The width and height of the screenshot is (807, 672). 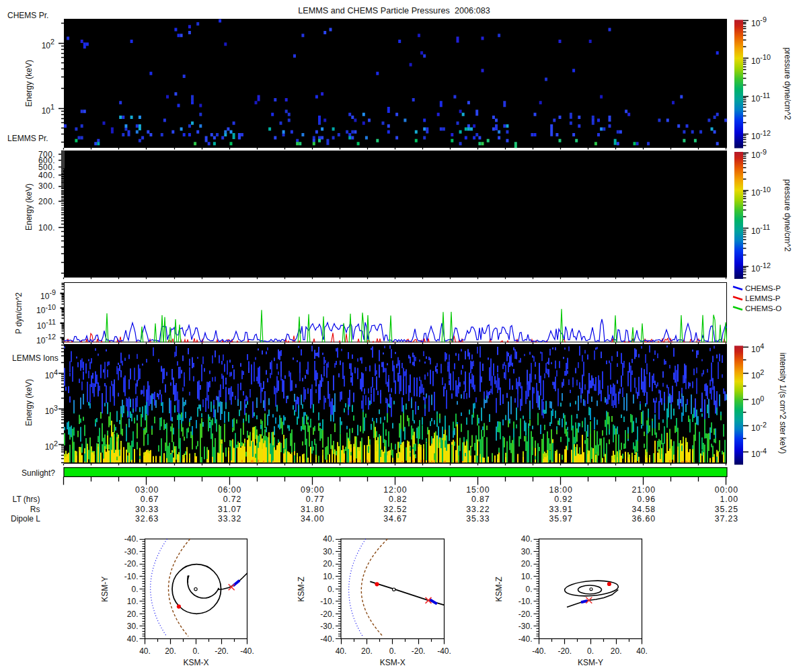 I want to click on svg-text: 100., so click(x=47, y=228).